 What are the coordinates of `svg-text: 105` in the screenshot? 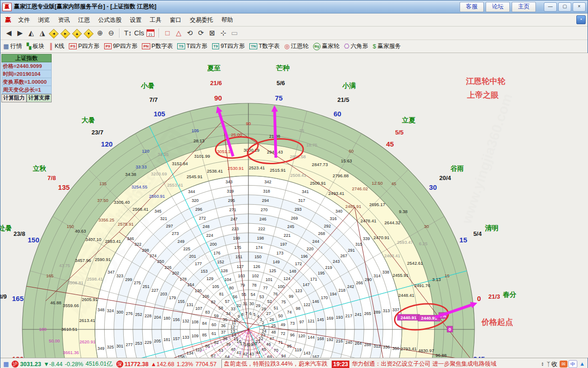 It's located at (159, 114).